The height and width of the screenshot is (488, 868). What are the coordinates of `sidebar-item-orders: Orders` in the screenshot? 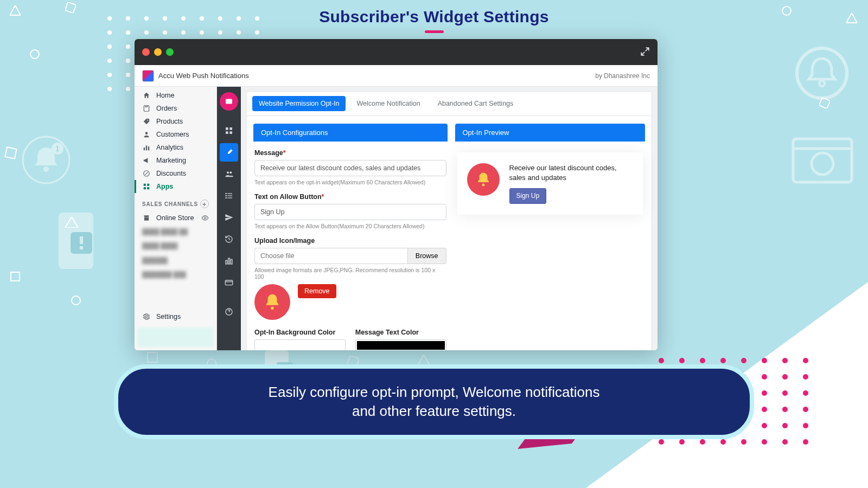 It's located at (176, 108).